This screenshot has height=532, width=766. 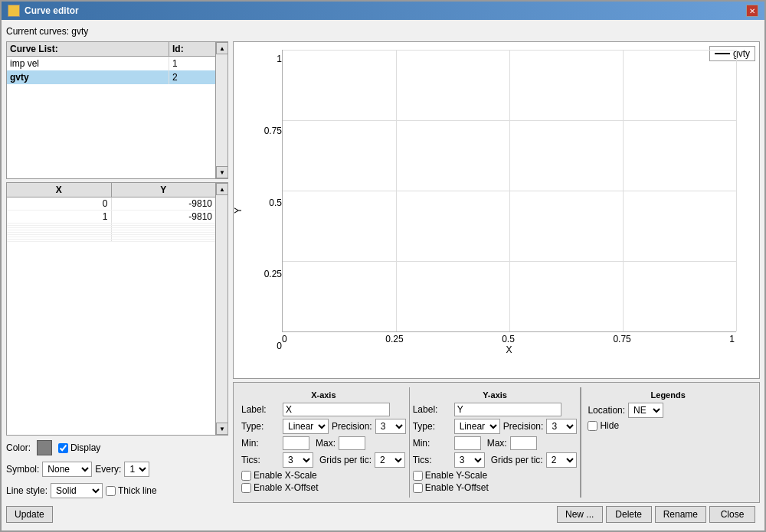 I want to click on yaxis-enable-scale-row: Enable Y-Scale, so click(x=495, y=475).